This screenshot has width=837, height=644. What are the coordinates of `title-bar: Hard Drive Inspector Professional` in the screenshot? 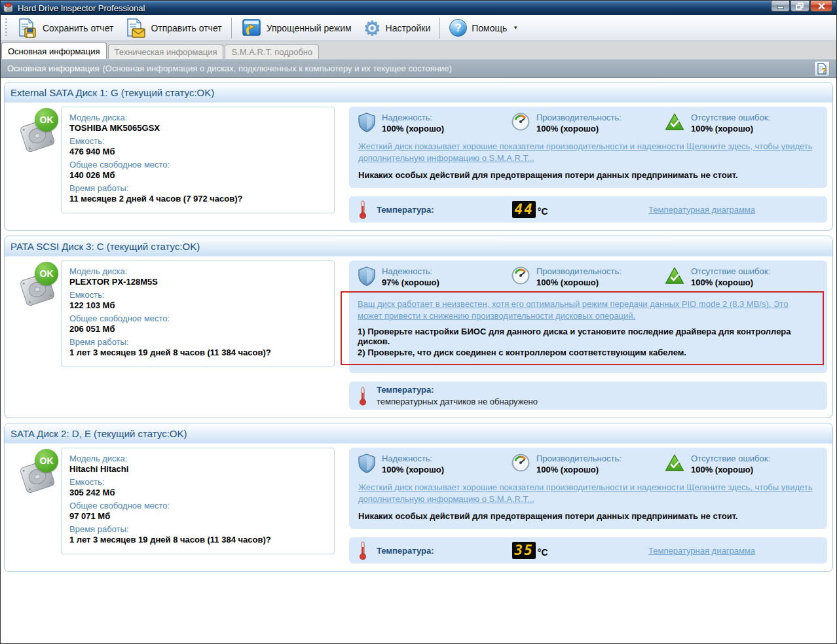 It's located at (418, 8).